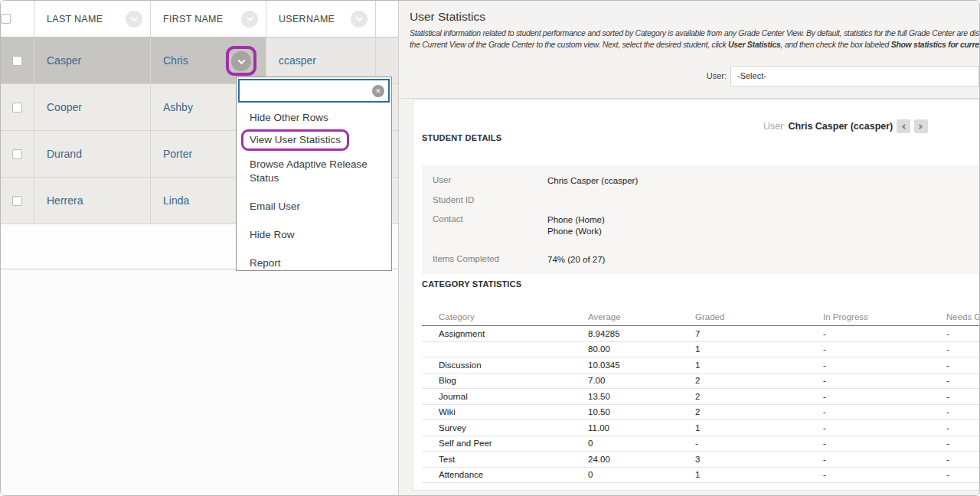 This screenshot has width=980, height=496. I want to click on stats-table-row: Test 24.00 3 - -, so click(701, 459).